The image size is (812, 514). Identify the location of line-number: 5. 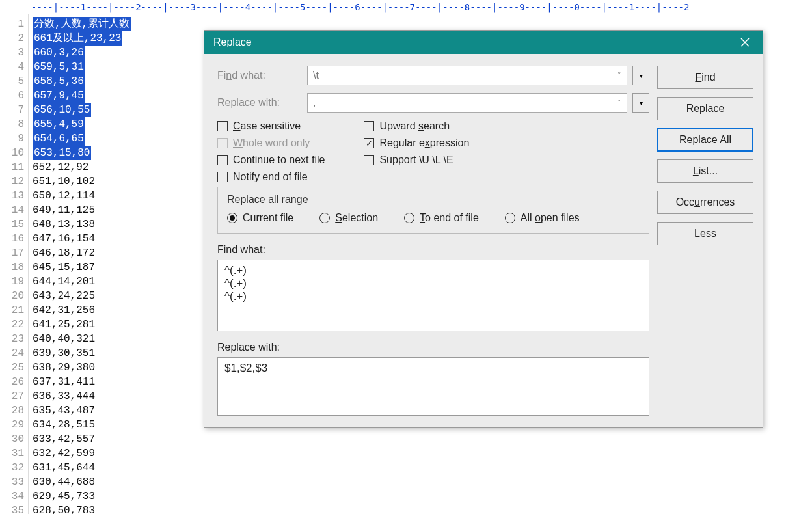
(12, 81).